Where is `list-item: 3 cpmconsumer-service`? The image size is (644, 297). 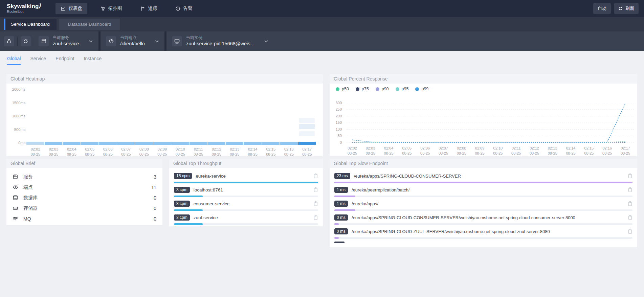 list-item: 3 cpmconsumer-service is located at coordinates (246, 206).